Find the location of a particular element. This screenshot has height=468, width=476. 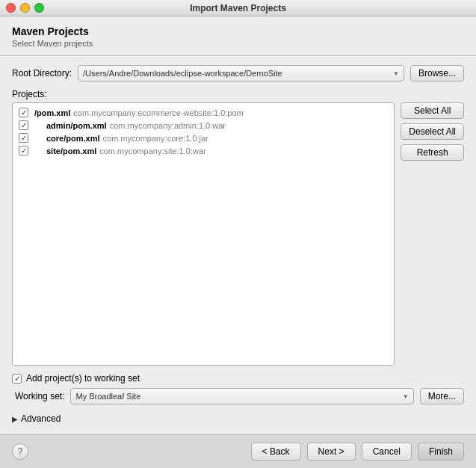

add-to-working-set-row: Add project(s) to working set is located at coordinates (238, 378).